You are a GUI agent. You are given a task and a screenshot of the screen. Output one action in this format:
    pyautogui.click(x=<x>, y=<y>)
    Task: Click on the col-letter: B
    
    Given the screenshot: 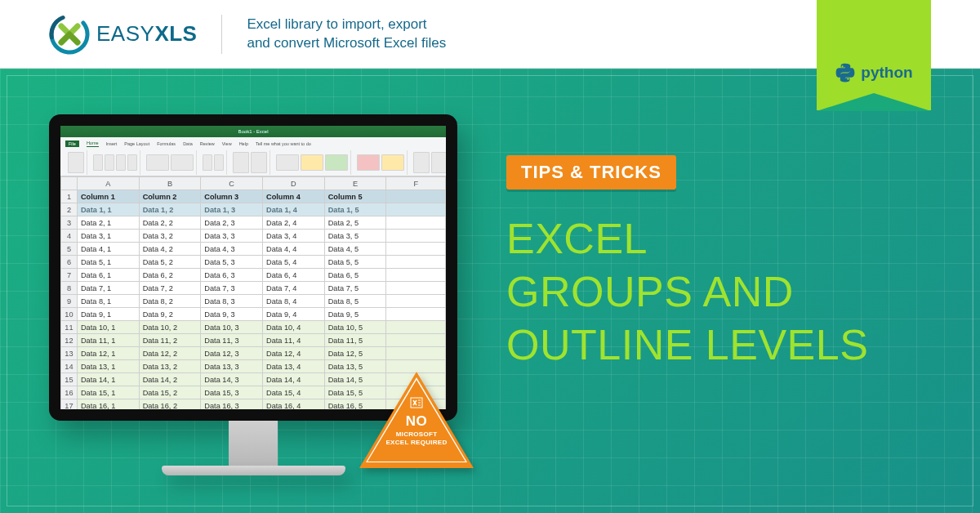 What is the action you would take?
    pyautogui.click(x=170, y=184)
    